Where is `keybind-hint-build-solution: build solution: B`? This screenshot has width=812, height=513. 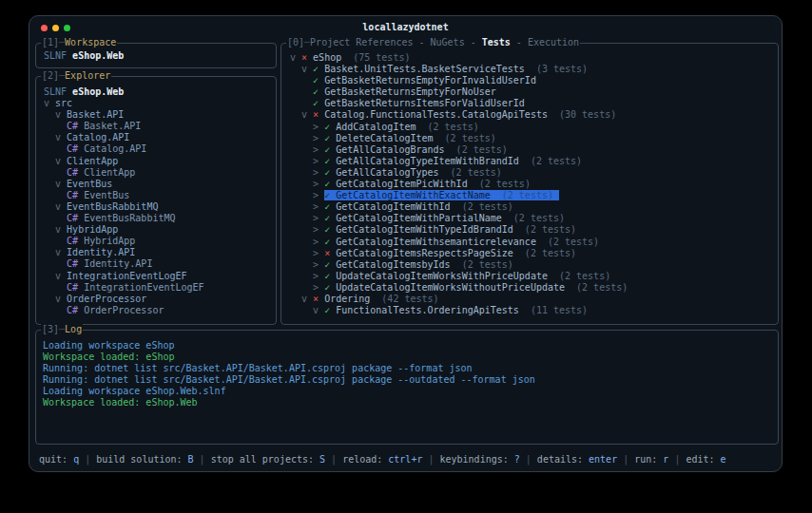 keybind-hint-build-solution: build solution: B is located at coordinates (145, 460).